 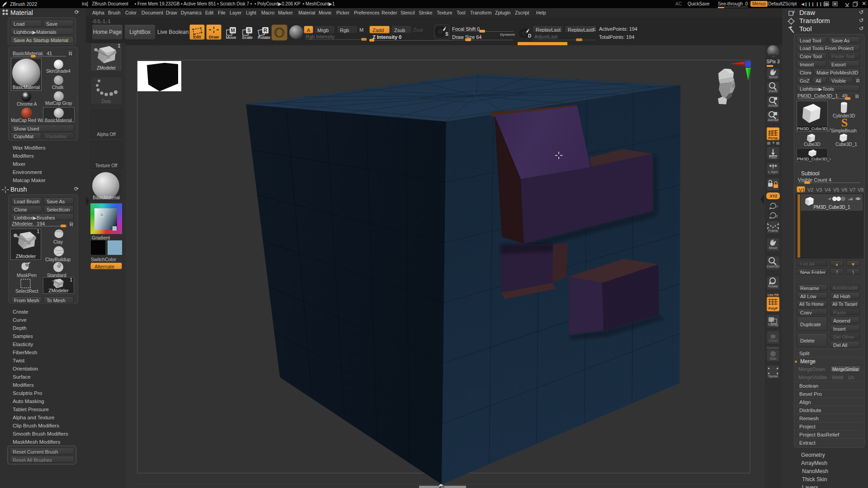 What do you see at coordinates (773, 376) in the screenshot?
I see `svg-text: Xpose` at bounding box center [773, 376].